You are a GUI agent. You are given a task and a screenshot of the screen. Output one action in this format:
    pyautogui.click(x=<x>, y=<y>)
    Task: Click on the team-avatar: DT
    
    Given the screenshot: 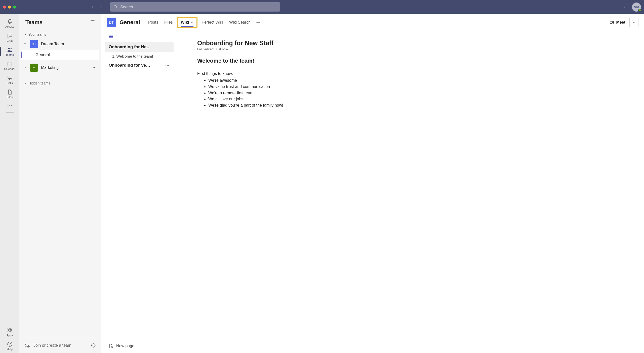 What is the action you would take?
    pyautogui.click(x=34, y=44)
    